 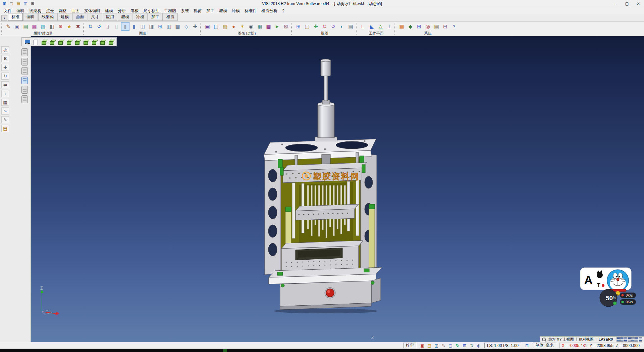 What do you see at coordinates (61, 42) in the screenshot?
I see `top-view-icon` at bounding box center [61, 42].